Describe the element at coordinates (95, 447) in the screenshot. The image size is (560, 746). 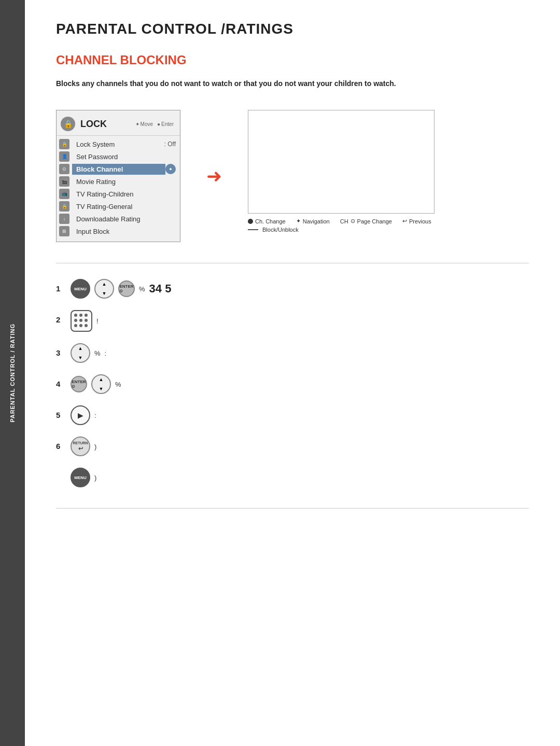
I see `step-6-paren: )` at that location.